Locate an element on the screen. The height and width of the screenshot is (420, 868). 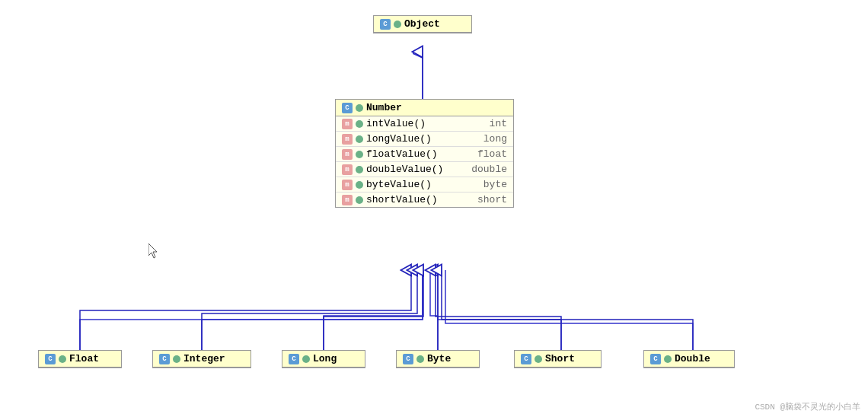
double-class: C Double is located at coordinates (689, 359).